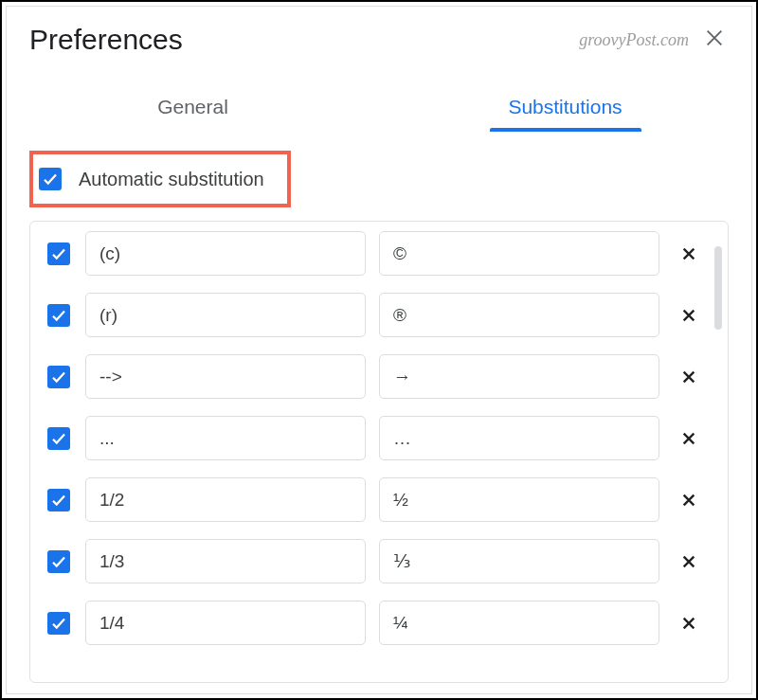 This screenshot has height=700, width=758. What do you see at coordinates (379, 35) in the screenshot?
I see `dialog-header: Preferences groovyPost.com` at bounding box center [379, 35].